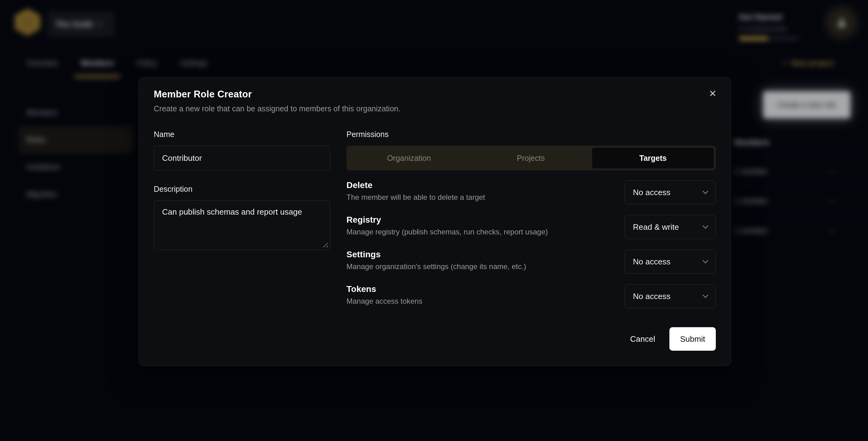 The height and width of the screenshot is (441, 868). Describe the element at coordinates (713, 94) in the screenshot. I see `close-icon: ✕` at that location.